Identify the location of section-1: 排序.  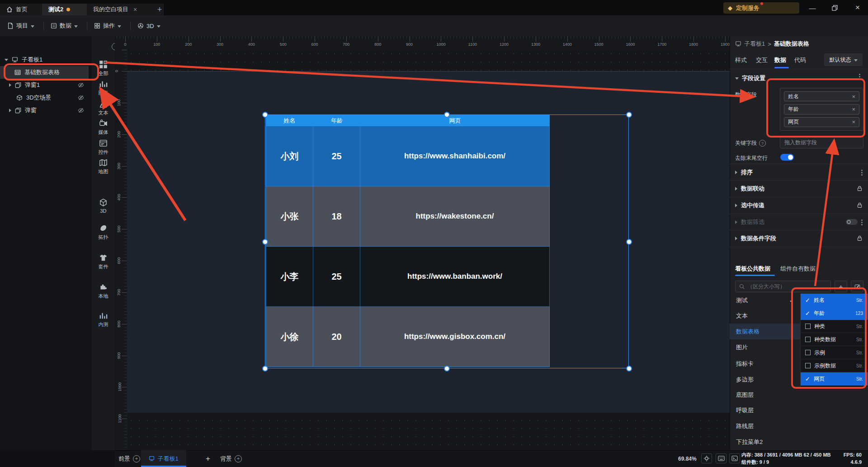
(799, 172).